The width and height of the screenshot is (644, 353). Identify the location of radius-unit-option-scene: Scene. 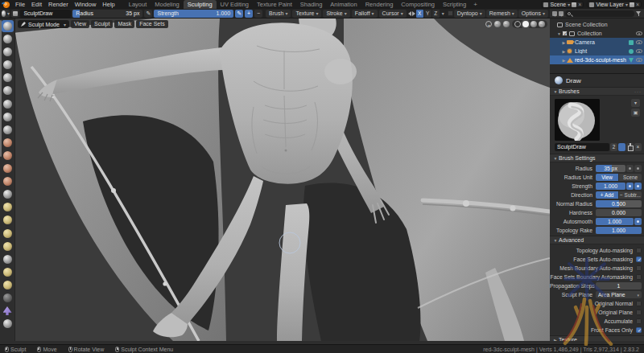
(630, 177).